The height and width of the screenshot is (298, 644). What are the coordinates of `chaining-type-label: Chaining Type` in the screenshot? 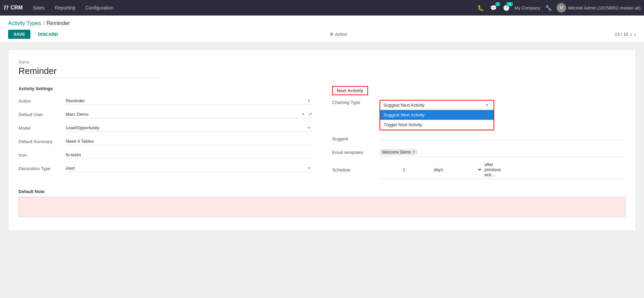 It's located at (356, 103).